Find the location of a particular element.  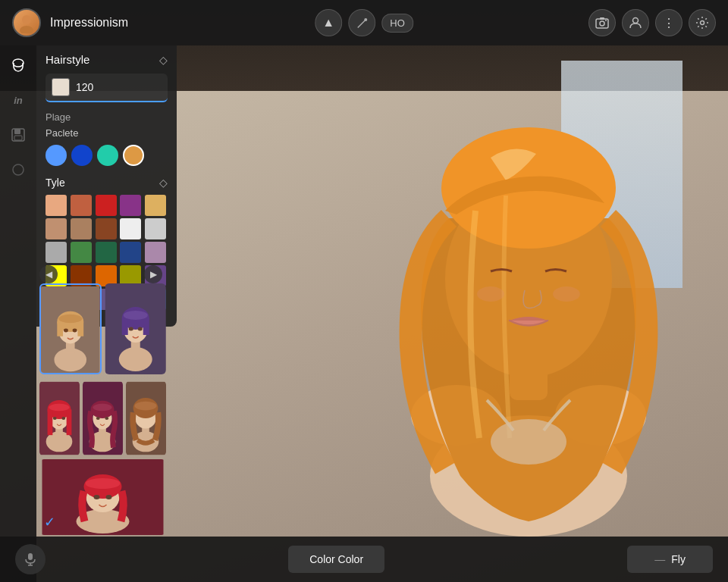

preview-swatch is located at coordinates (61, 87).